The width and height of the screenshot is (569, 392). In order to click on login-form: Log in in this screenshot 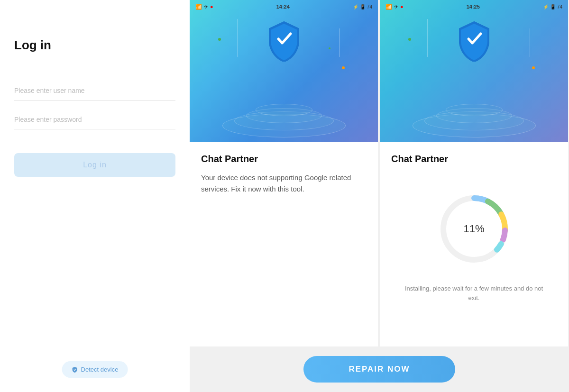, I will do `click(95, 129)`.